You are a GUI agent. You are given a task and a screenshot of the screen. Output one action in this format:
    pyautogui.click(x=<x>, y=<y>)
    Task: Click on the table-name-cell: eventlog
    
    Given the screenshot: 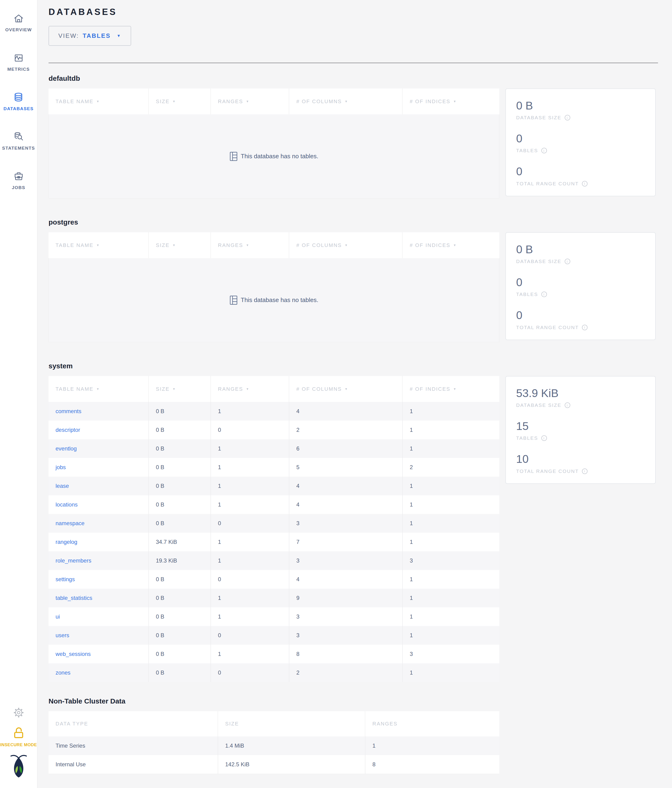 What is the action you would take?
    pyautogui.click(x=99, y=449)
    